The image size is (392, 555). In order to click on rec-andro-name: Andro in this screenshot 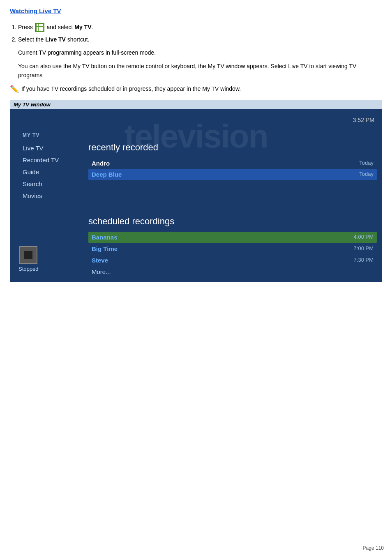, I will do `click(101, 164)`.